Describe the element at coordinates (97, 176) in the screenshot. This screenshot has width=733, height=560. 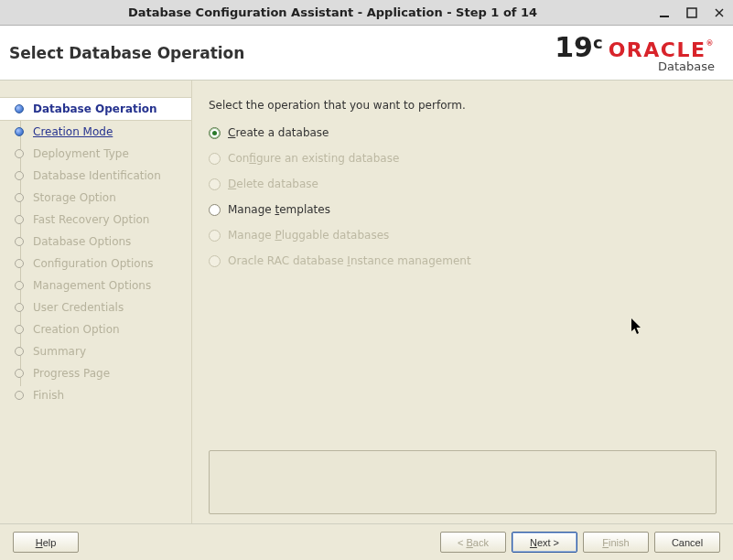
I see `step-label: Database Identification` at that location.